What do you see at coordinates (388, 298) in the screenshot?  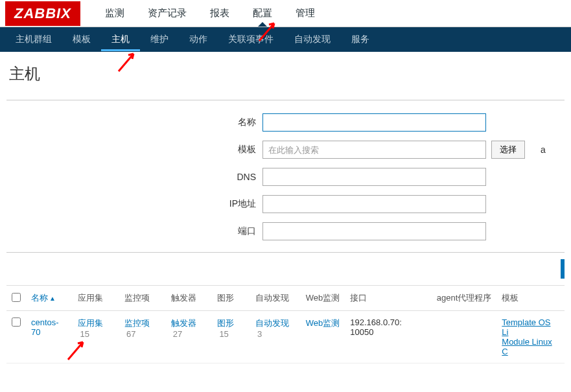 I see `header-interface: 接口` at bounding box center [388, 298].